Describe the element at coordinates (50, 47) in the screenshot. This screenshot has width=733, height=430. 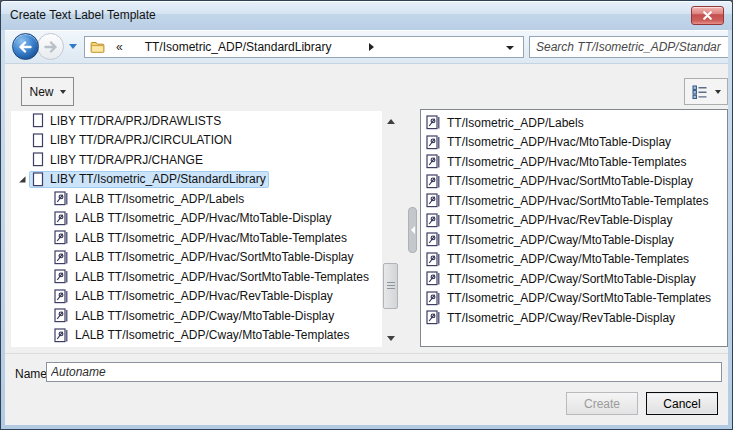
I see `forward-arrow-icon` at that location.